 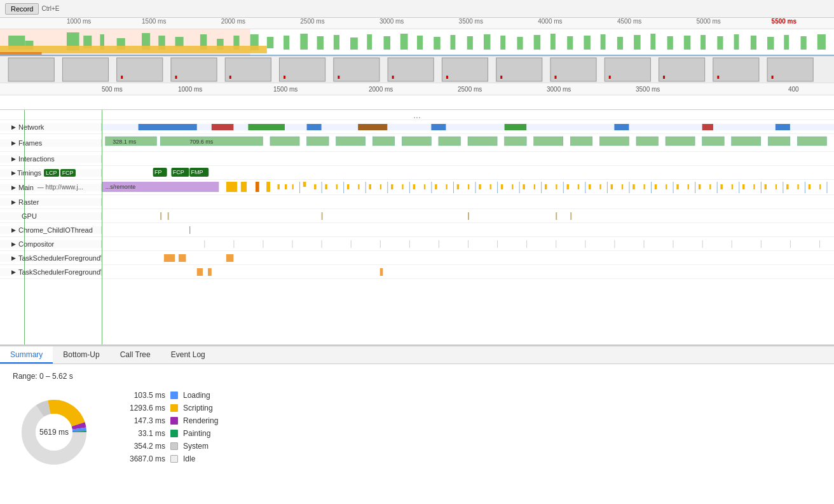 What do you see at coordinates (14, 230) in the screenshot?
I see `chrome-child-expand: ▶` at bounding box center [14, 230].